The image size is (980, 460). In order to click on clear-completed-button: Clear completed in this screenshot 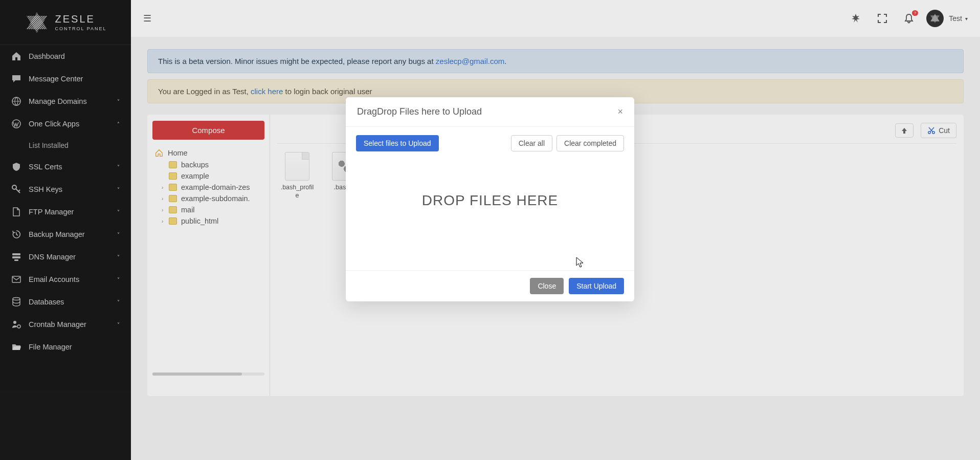, I will do `click(590, 143)`.